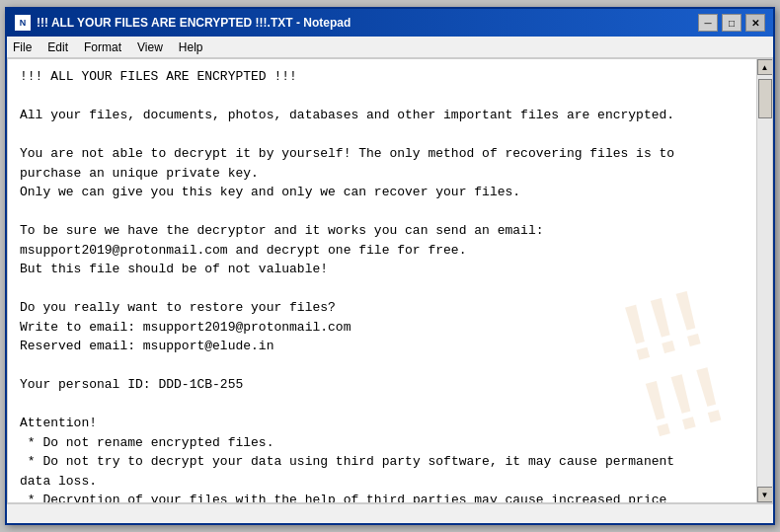 The image size is (780, 532). What do you see at coordinates (57, 47) in the screenshot?
I see `menu-edit: Edit` at bounding box center [57, 47].